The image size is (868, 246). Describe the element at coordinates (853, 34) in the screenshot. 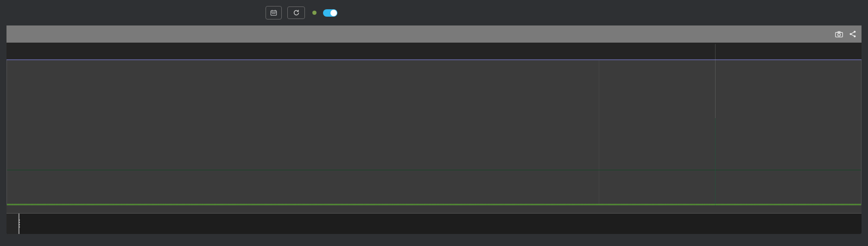

I see `share-icon` at that location.